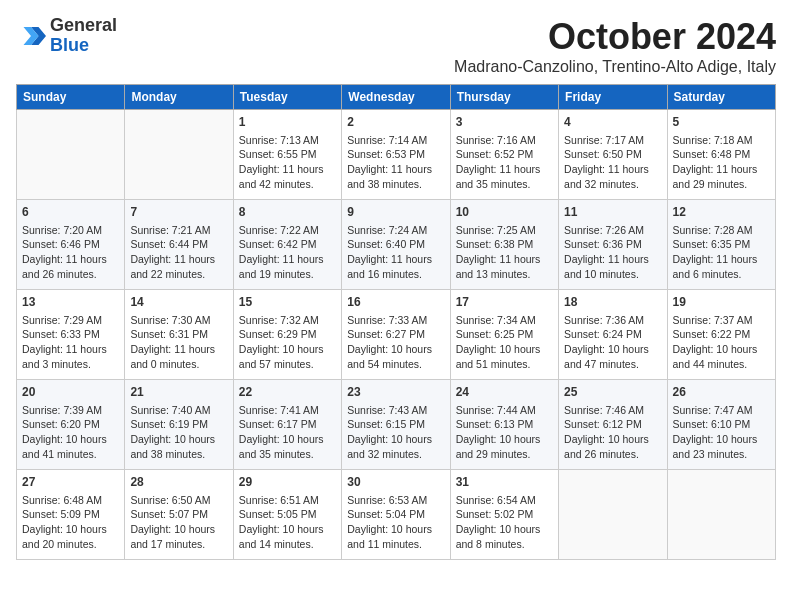 The image size is (792, 612). Describe the element at coordinates (287, 425) in the screenshot. I see `calendar-cell: 22Sunrise: 7:41 AM Sunset: 6:17 PM Dayli…` at that location.